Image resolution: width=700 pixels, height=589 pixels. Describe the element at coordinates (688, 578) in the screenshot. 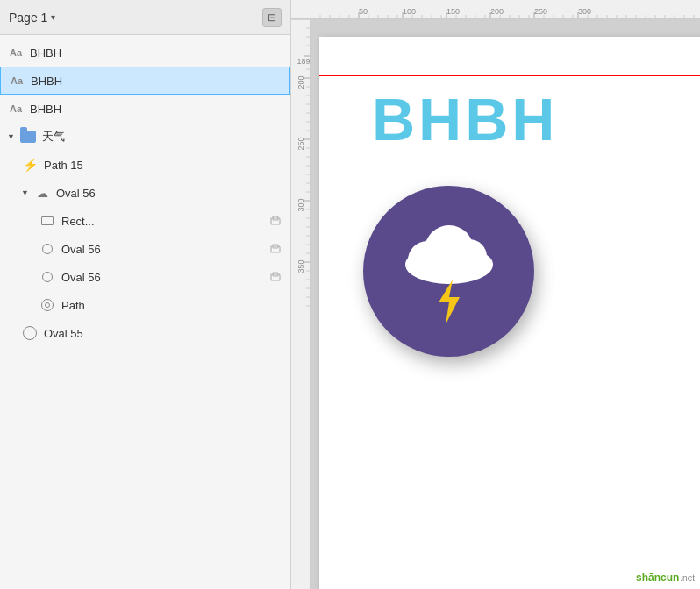

I see `watermark-domain: .net` at that location.